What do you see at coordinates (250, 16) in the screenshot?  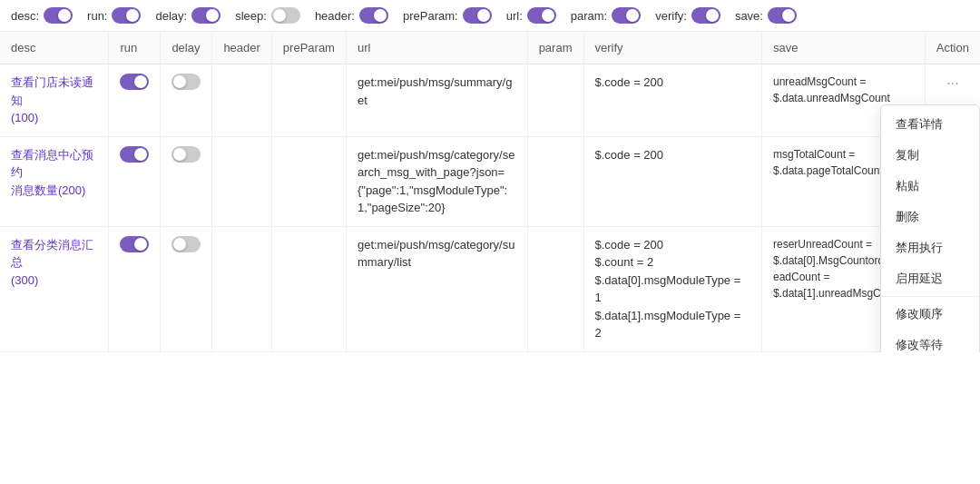 I see `topbar-label: sleep:` at bounding box center [250, 16].